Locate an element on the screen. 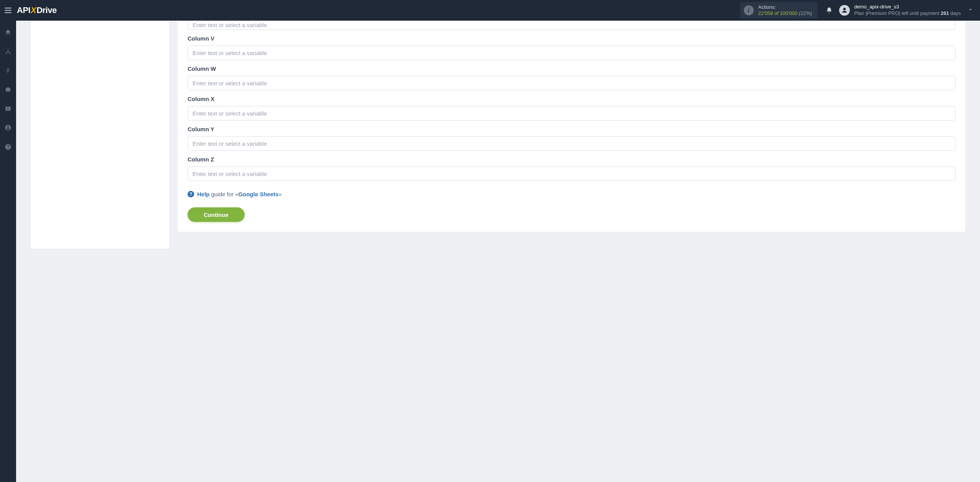  topbar: API X Drive i Actions: 22'059 of 100'000… is located at coordinates (490, 10).